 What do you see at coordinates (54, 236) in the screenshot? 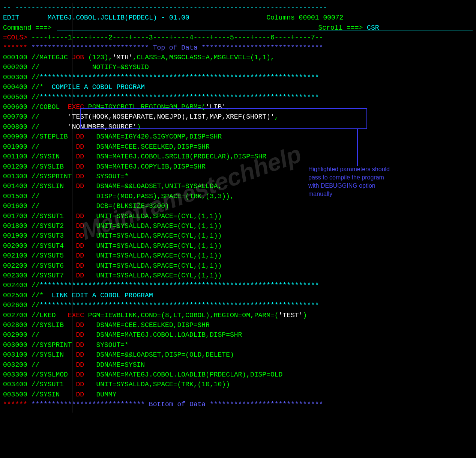
I see `jcl-dd: //SYSUT3` at bounding box center [54, 236].